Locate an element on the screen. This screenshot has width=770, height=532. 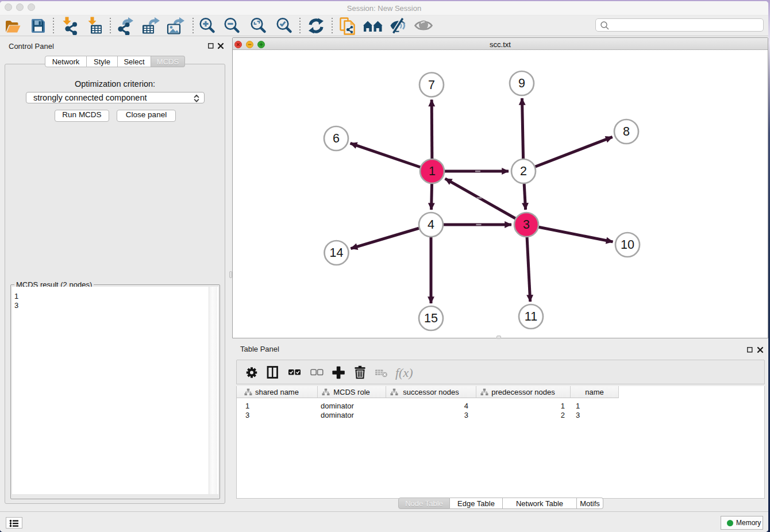
svg-text: 14 is located at coordinates (337, 253).